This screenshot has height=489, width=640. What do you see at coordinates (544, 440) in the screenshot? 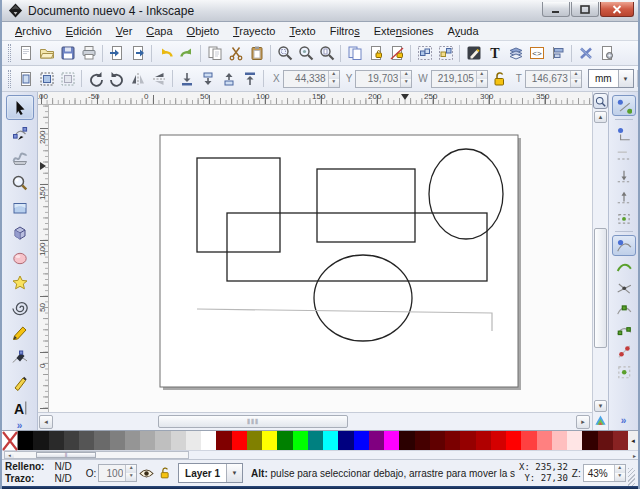
I see `swatch-ff8080` at bounding box center [544, 440].